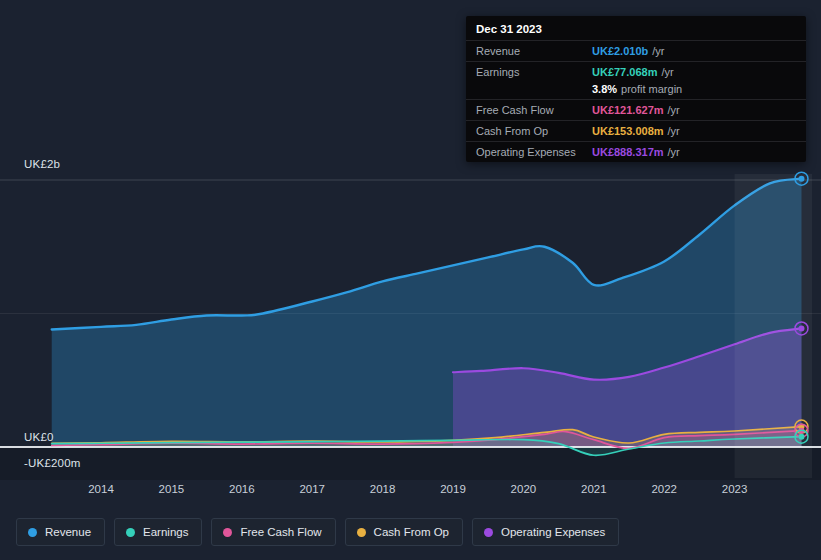 The image size is (821, 560). Describe the element at coordinates (636, 72) in the screenshot. I see `tooltip-row-earnings: Earnings UK£77.068m /yr` at that location.